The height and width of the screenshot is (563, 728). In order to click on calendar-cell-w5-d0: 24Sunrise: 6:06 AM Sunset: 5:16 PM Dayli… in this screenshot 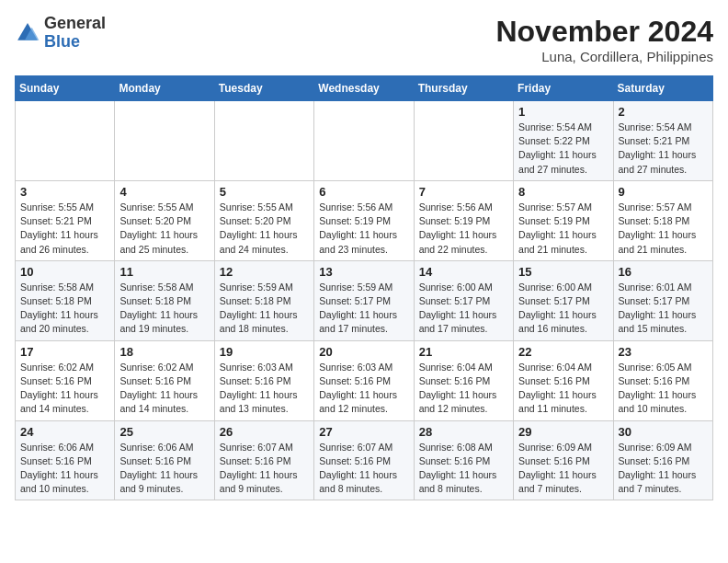, I will do `click(65, 460)`.